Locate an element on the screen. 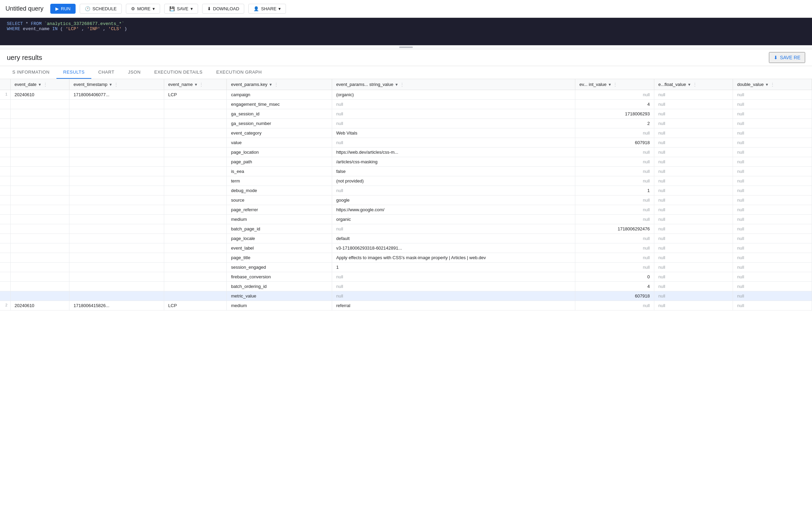  tab-schema: S INFORMATION is located at coordinates (31, 73).